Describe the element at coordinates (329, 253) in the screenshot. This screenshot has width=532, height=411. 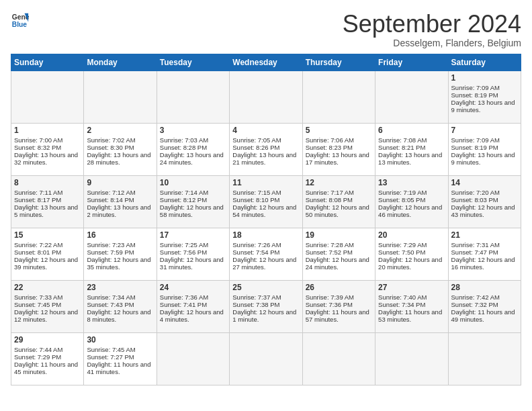
I see `sunset-text: Sunset: 7:52 PM` at that location.